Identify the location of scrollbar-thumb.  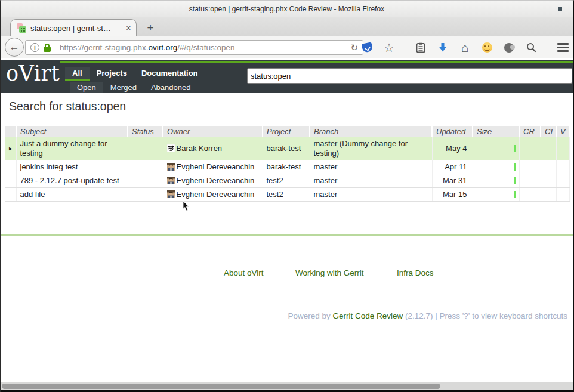
(221, 387).